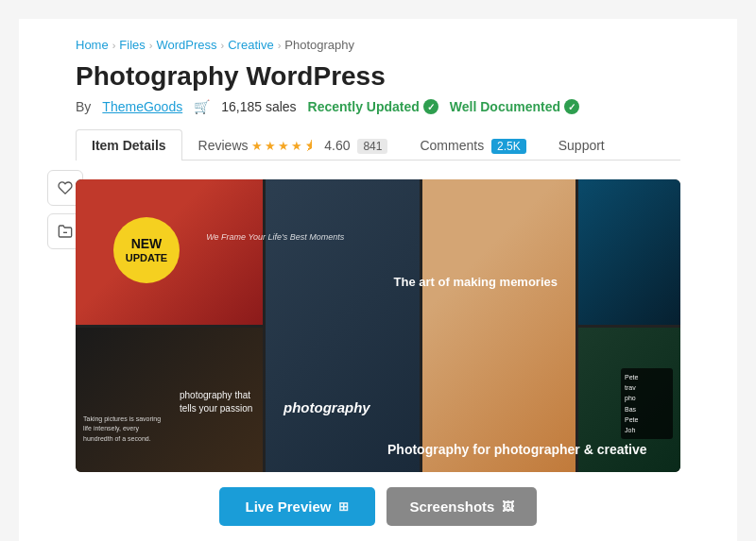  I want to click on new-badge-new: NEW, so click(147, 244).